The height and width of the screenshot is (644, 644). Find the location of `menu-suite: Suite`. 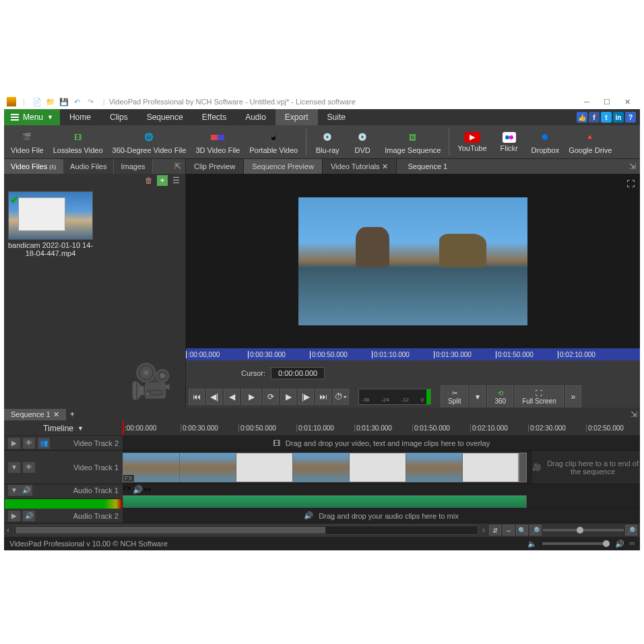

menu-suite: Suite is located at coordinates (337, 117).